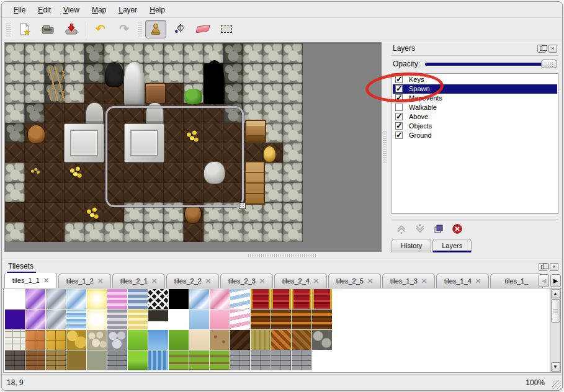 The image size is (564, 392). What do you see at coordinates (158, 299) in the screenshot?
I see `palette-tile-lattice` at bounding box center [158, 299].